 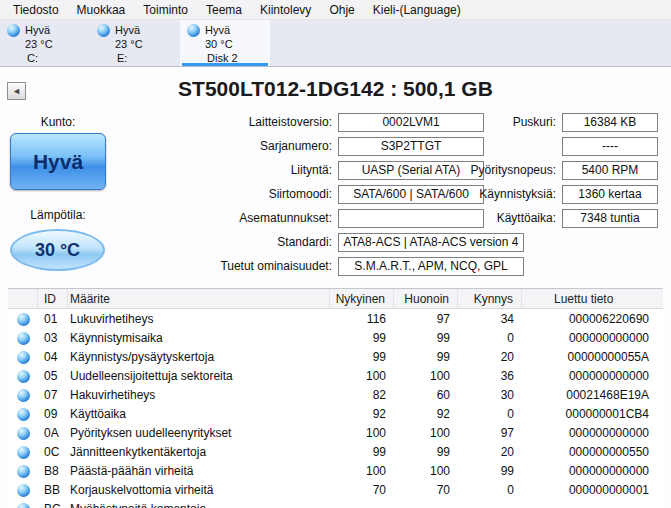 I want to click on smart-table-row: B8Päästä-päähän virheitä1001009900000000…, so click(x=336, y=470).